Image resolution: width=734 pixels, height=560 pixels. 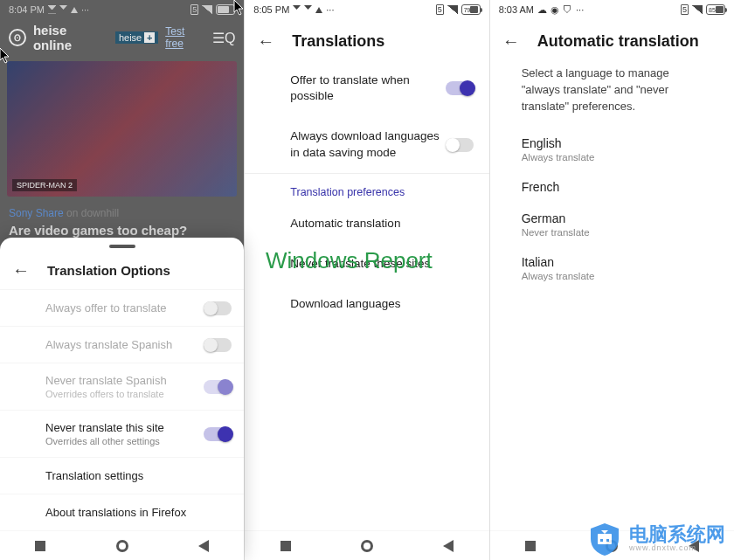 I want to click on status-time: 8:05 PM, so click(x=271, y=10).